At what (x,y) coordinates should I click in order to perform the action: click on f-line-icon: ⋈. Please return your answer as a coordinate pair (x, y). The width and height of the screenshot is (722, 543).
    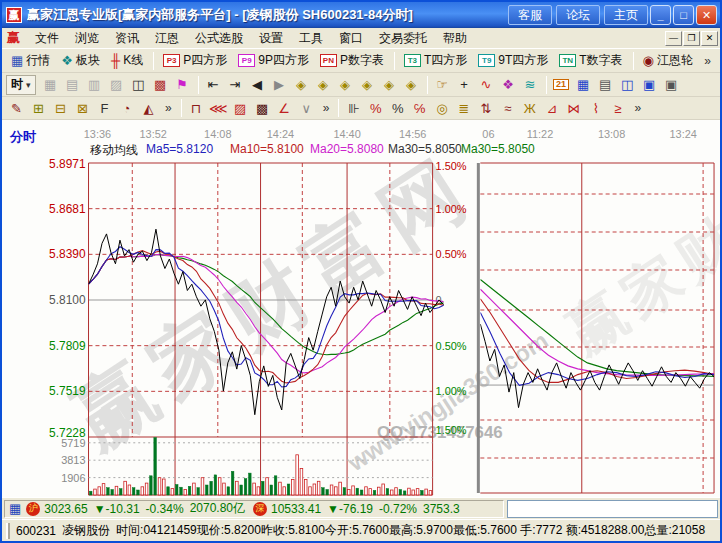
    Looking at the image, I should click on (574, 108).